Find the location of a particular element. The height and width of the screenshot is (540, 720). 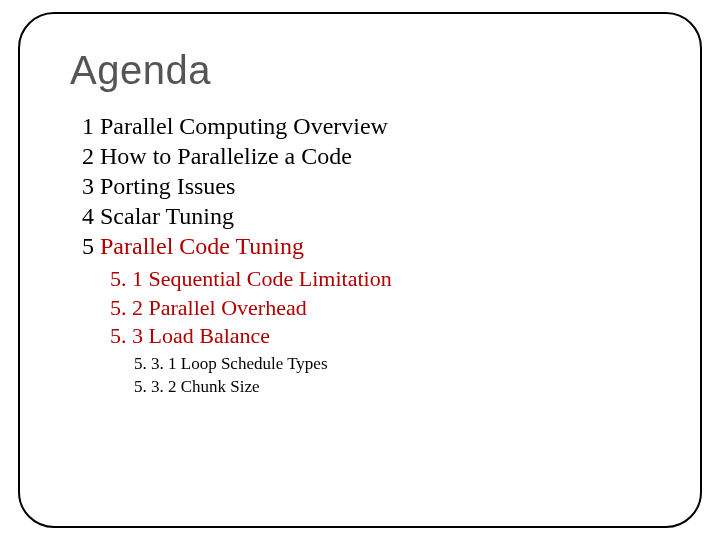

item-text: Parallel Computing Overview is located at coordinates (244, 126).